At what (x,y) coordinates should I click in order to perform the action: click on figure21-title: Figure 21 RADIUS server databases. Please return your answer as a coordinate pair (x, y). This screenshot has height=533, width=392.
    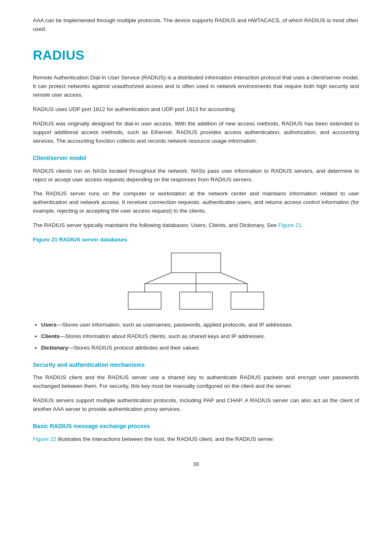
    Looking at the image, I should click on (196, 240).